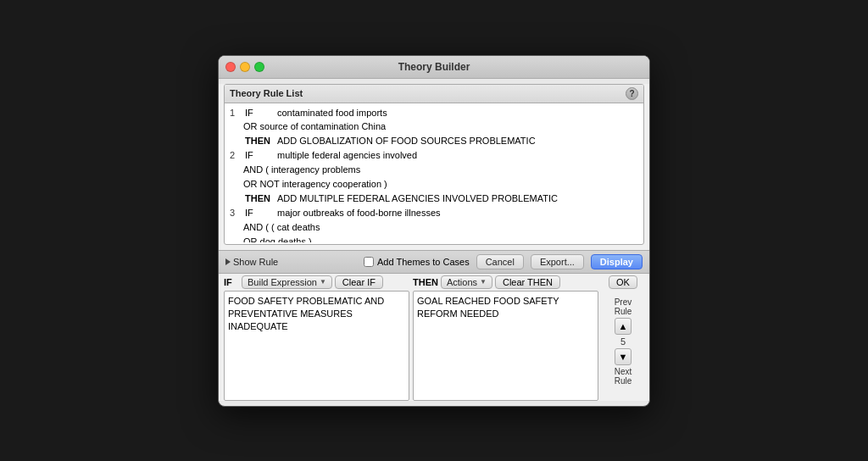  Describe the element at coordinates (434, 173) in the screenshot. I see `rule-list-content: 1 IF contaminated food imports OR source…` at that location.